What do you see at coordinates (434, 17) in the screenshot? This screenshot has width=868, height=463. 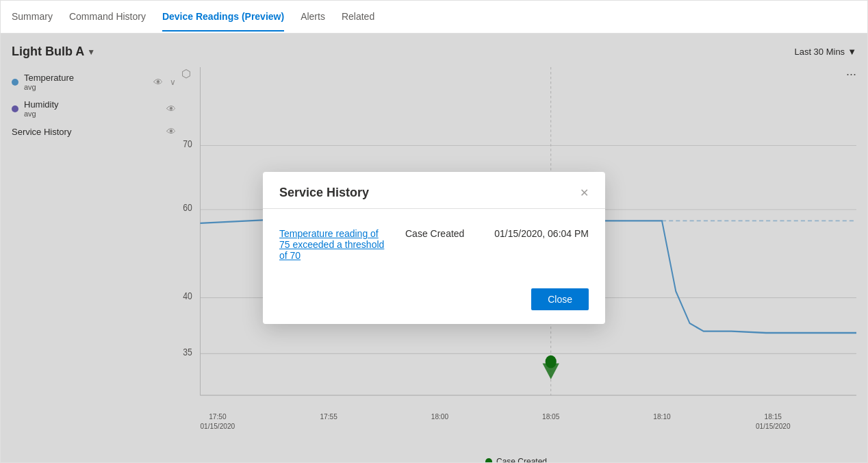 I see `tab-bar: Summary Command History Device Readings …` at bounding box center [434, 17].